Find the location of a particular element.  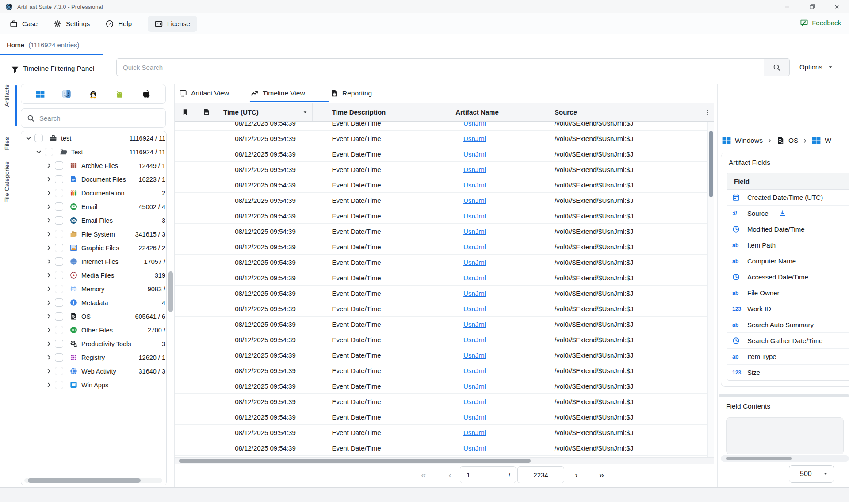

field-row-modified-date-time: Modified Date/Time is located at coordinates (788, 229).